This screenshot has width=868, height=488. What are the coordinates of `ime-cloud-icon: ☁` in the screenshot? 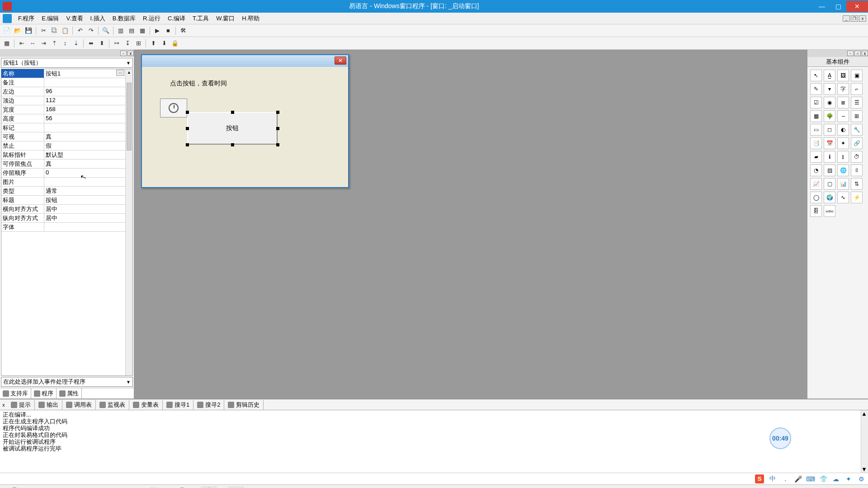 It's located at (836, 479).